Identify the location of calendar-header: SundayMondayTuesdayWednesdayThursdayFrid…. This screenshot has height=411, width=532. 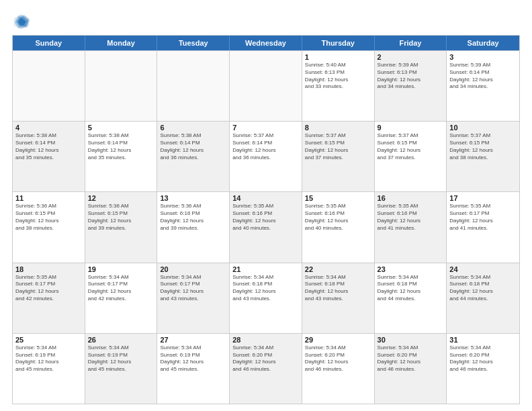
(266, 43).